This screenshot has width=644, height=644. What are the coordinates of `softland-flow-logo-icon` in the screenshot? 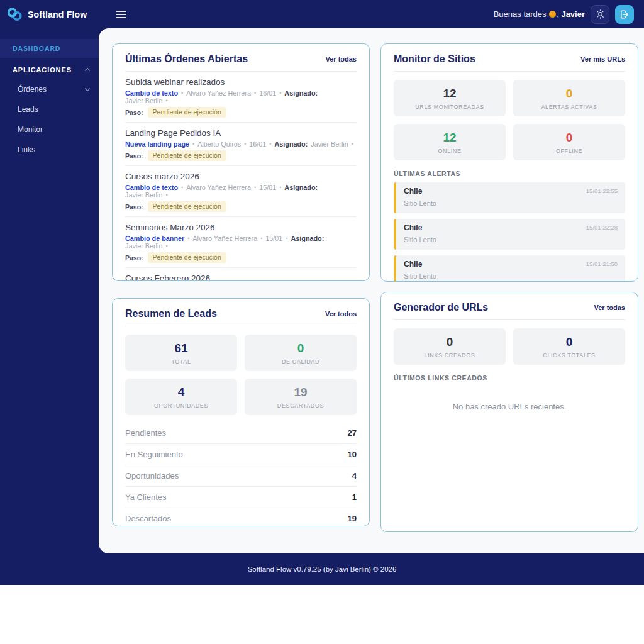 It's located at (15, 14).